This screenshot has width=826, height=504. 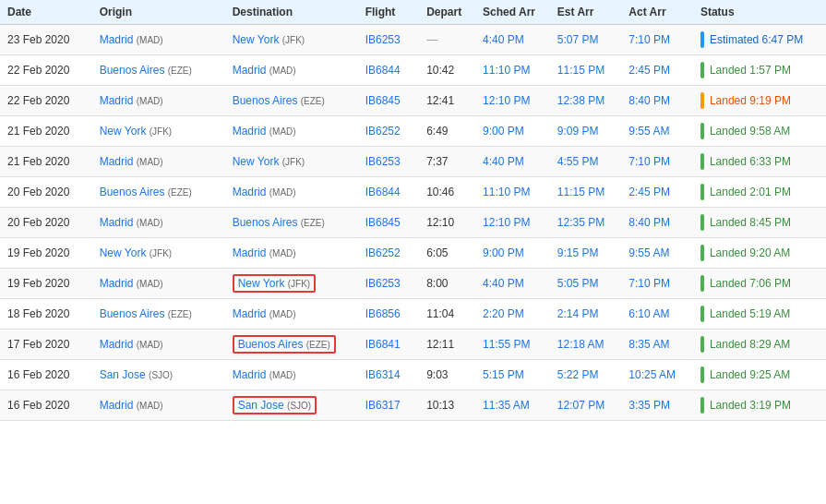 What do you see at coordinates (586, 162) in the screenshot?
I see `flight-est-arrival: 4:55 PM` at bounding box center [586, 162].